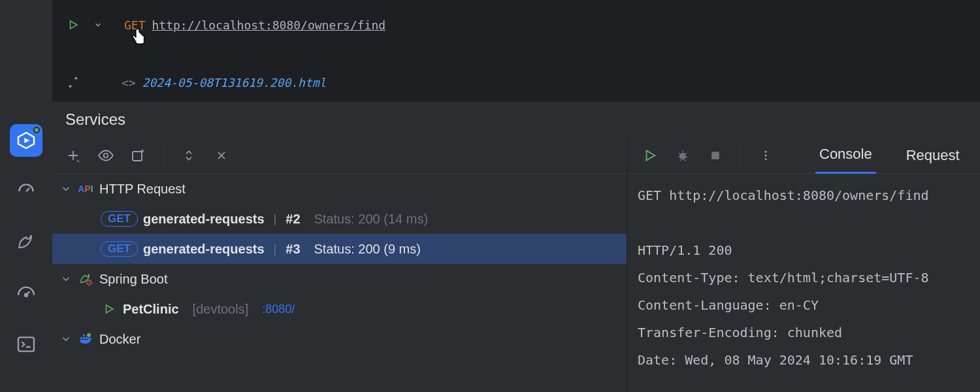  What do you see at coordinates (516, 119) in the screenshot?
I see `services-panel-title: Services` at bounding box center [516, 119].